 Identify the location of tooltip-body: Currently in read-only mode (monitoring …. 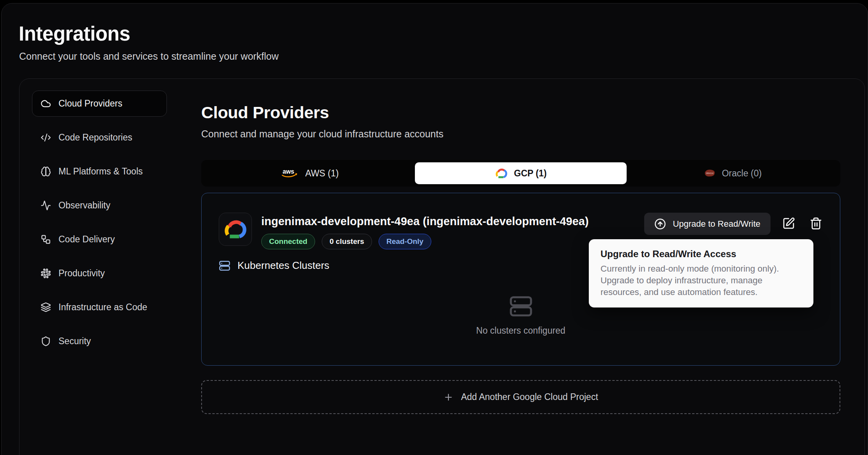
(701, 281).